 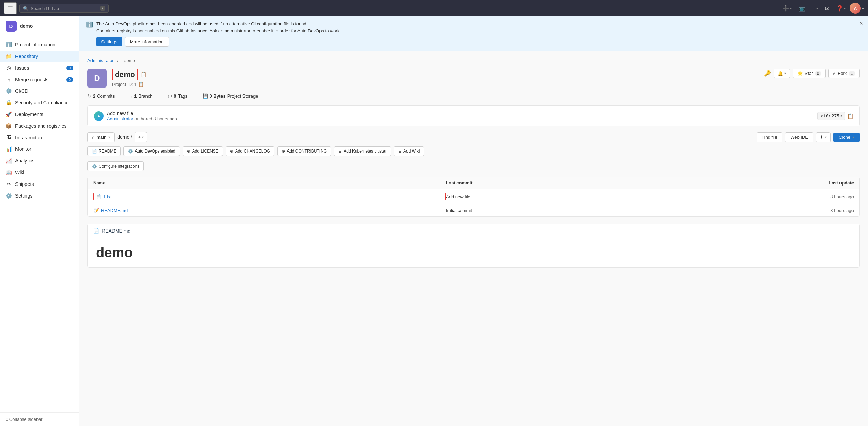 What do you see at coordinates (39, 196) in the screenshot?
I see `sidebar-item-settings: ⚙️ Settings` at bounding box center [39, 196].